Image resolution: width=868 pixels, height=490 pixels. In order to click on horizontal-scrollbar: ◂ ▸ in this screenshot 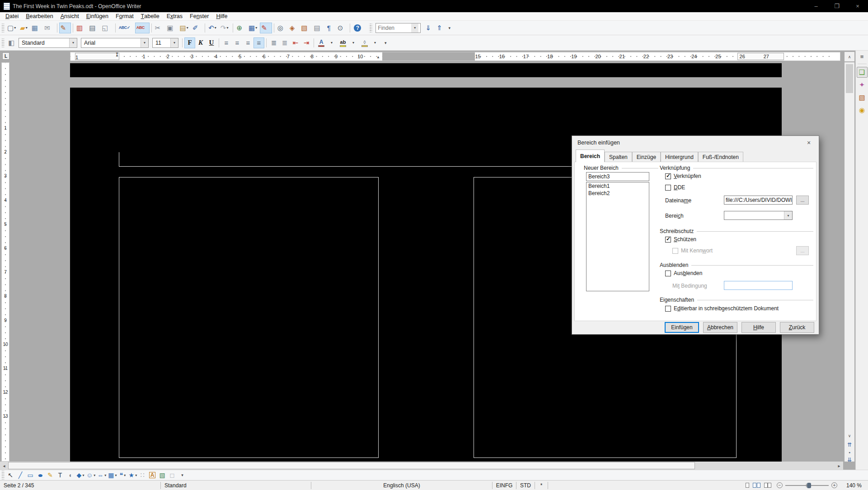, I will do `click(422, 466)`.